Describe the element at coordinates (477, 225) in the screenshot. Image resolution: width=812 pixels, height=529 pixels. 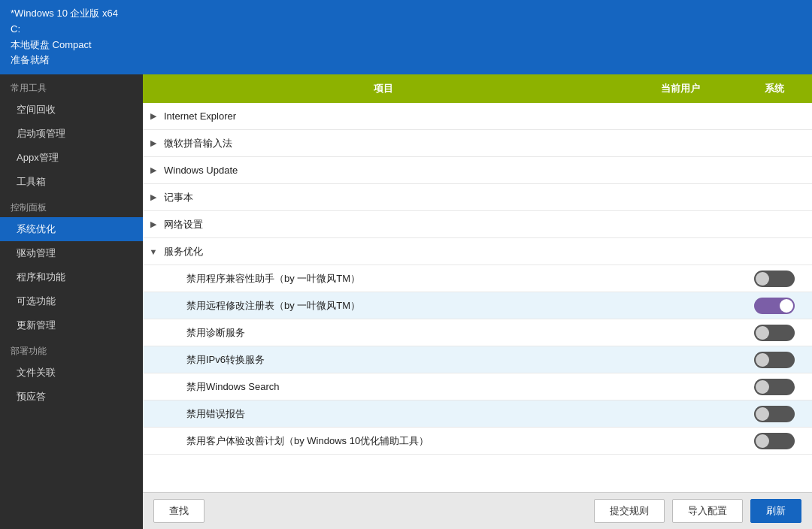
I see `table-row: ▶网络设置` at that location.